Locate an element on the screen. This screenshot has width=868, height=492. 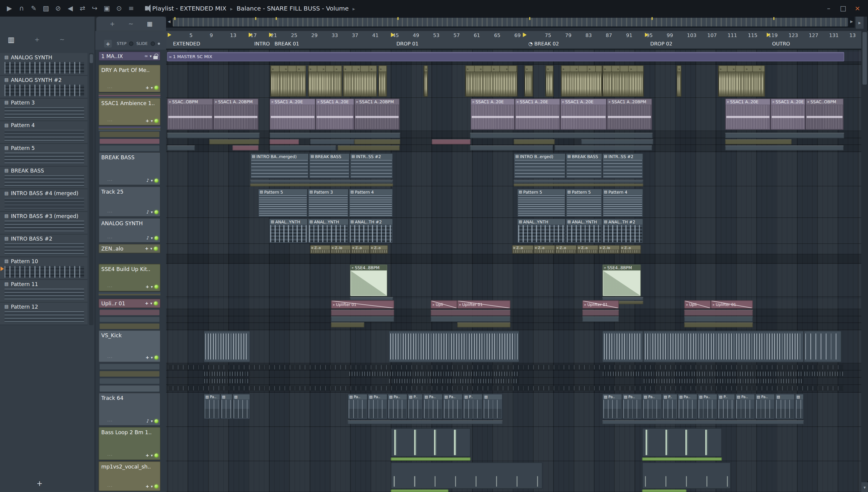
maximize-button: □ is located at coordinates (843, 8).